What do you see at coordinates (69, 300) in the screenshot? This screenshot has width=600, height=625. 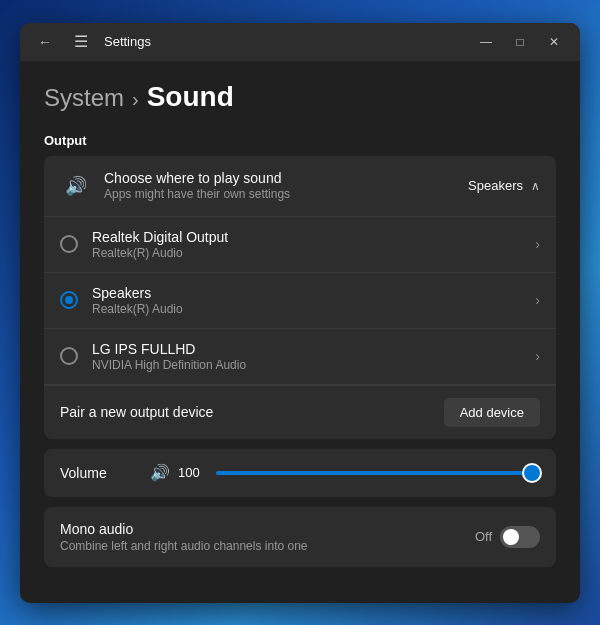 I see `radio-inner-speakers` at bounding box center [69, 300].